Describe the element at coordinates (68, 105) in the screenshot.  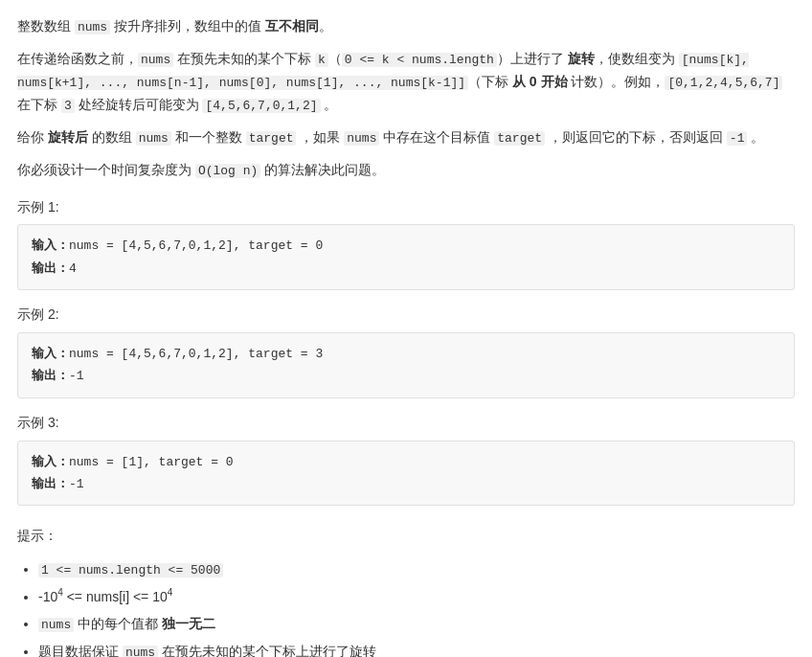
I see `code-index3: 3` at that location.